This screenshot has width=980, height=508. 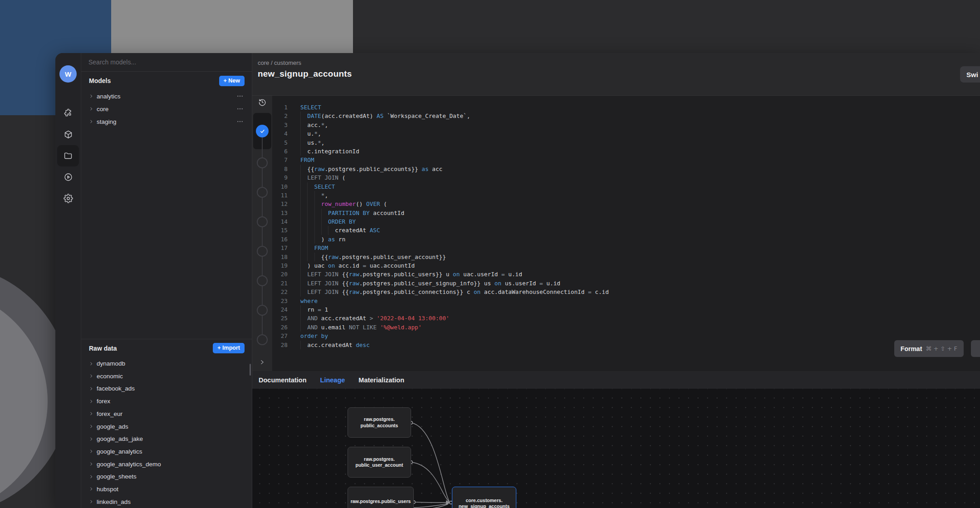 What do you see at coordinates (626, 266) in the screenshot?
I see `code-line-19: 19) uac on acc.id = uac.accountId` at bounding box center [626, 266].